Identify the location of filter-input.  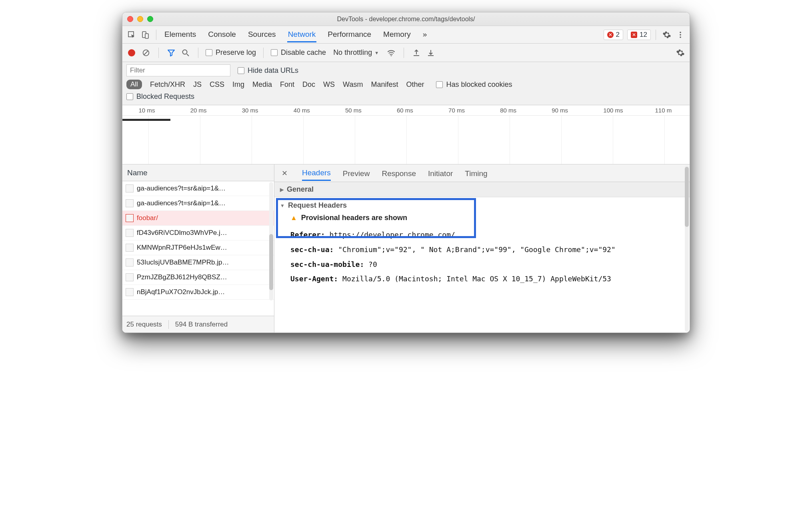
(178, 70).